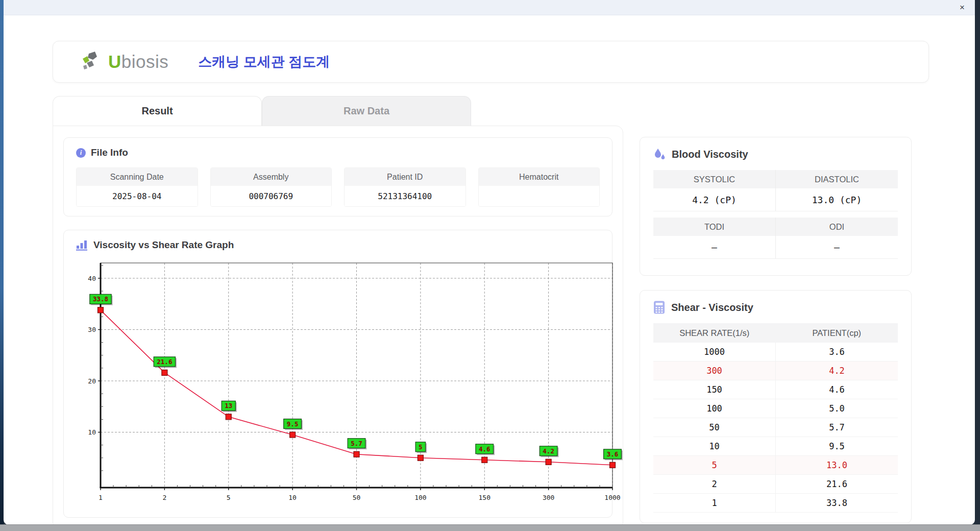  I want to click on patient-viscosity-cell: 5.0, so click(837, 408).